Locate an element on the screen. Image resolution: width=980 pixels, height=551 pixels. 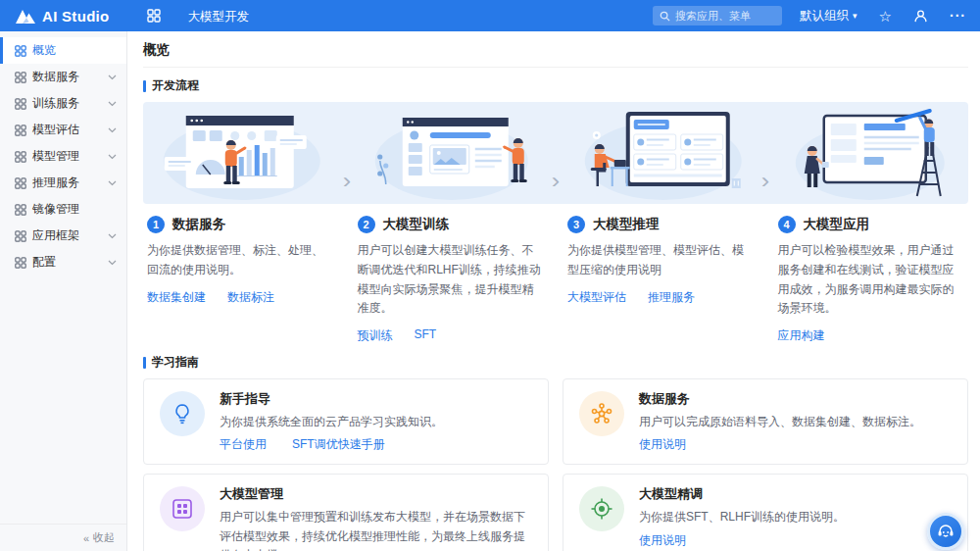
sidebar: 概览 数据服务 训练服务 模型评估 模型管理 is located at coordinates (64, 291).